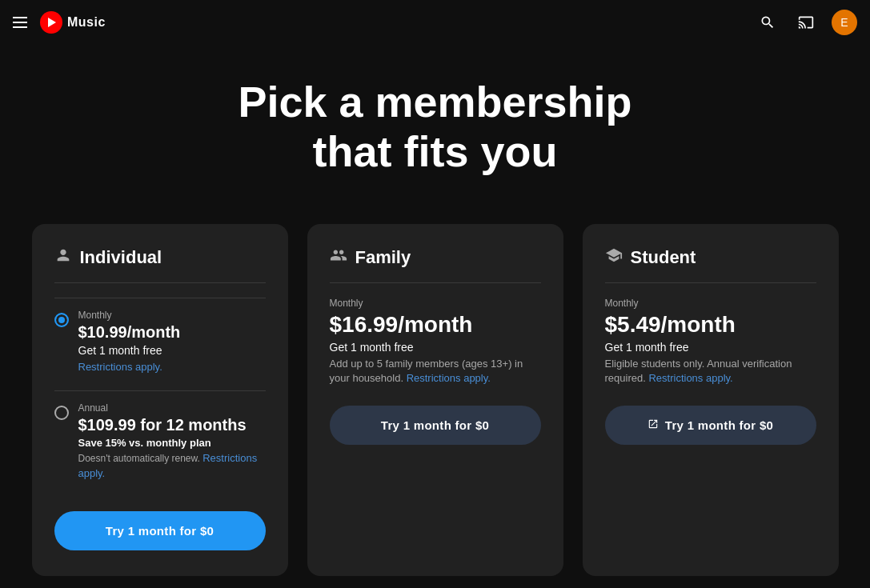 This screenshot has width=870, height=588. Describe the element at coordinates (160, 531) in the screenshot. I see `individual-cta-button: Try 1 month for $0` at that location.